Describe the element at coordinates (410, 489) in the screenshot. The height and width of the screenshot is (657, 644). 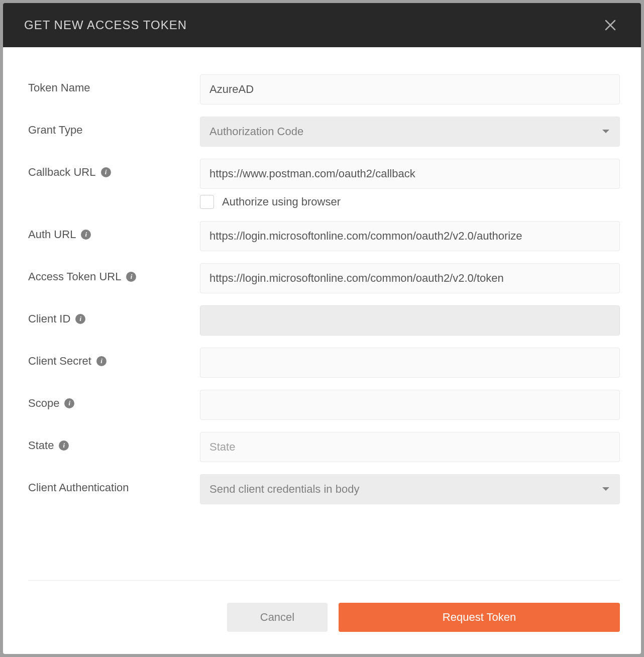
I see `client-authentication-select: Send client credentials in body` at that location.